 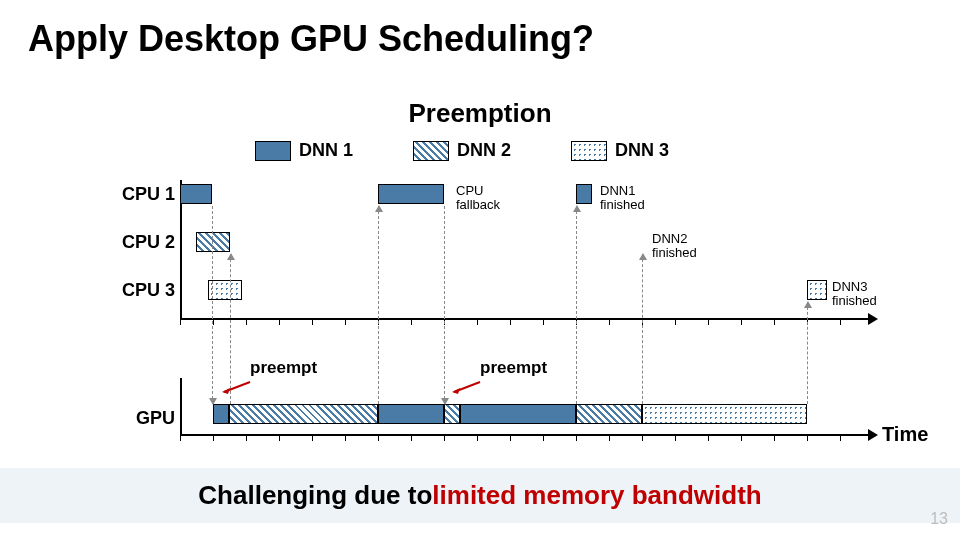 What do you see at coordinates (148, 194) in the screenshot?
I see `row-label-cpu1: CPU 1` at bounding box center [148, 194].